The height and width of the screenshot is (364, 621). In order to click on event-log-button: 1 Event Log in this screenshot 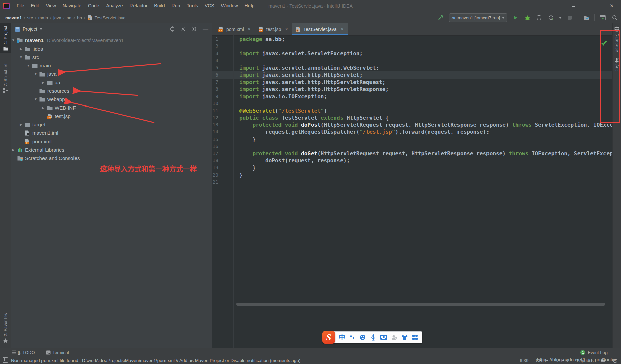, I will do `click(594, 353)`.